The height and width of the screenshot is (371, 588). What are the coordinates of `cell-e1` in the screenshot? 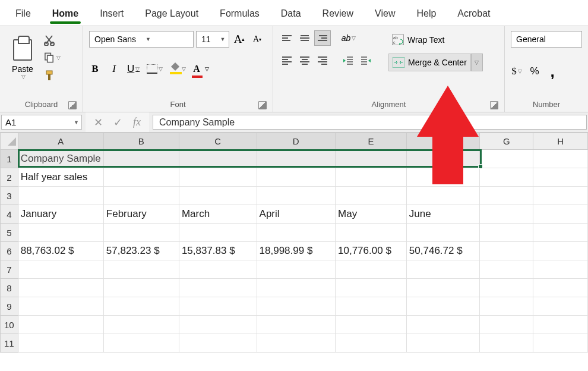 It's located at (371, 159).